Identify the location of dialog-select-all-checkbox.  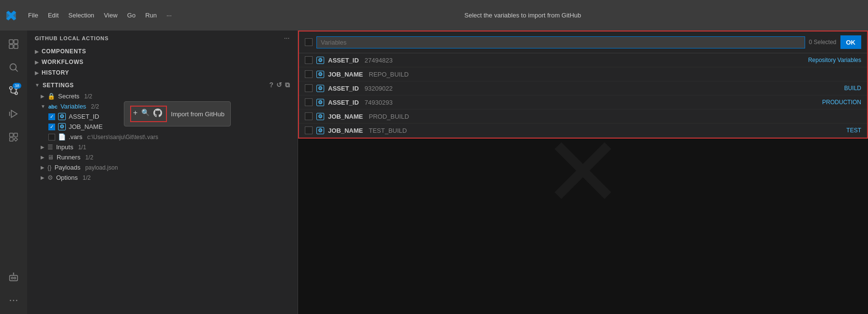
(309, 42).